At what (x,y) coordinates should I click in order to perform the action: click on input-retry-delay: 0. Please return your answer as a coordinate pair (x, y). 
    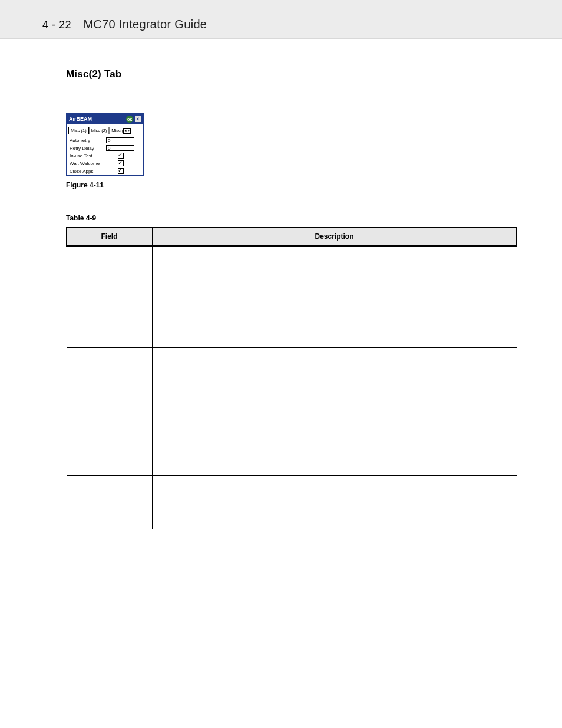
    Looking at the image, I should click on (120, 148).